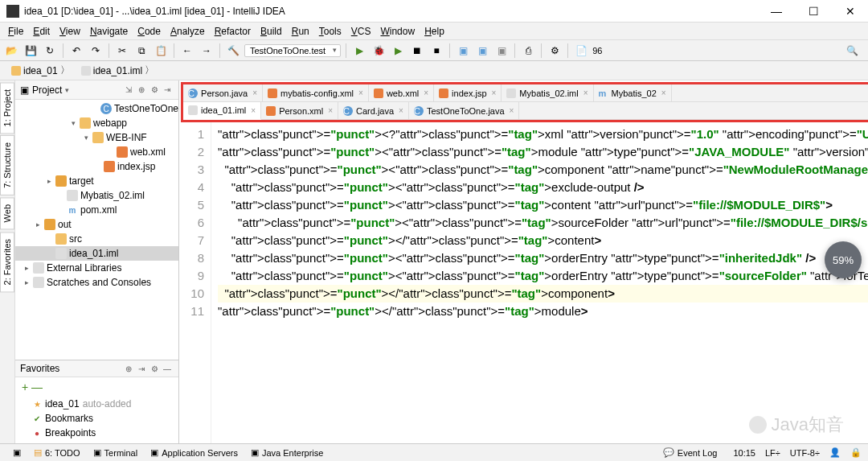 The image size is (868, 461). Describe the element at coordinates (167, 90) in the screenshot. I see `hide-icon: ⇥` at that location.